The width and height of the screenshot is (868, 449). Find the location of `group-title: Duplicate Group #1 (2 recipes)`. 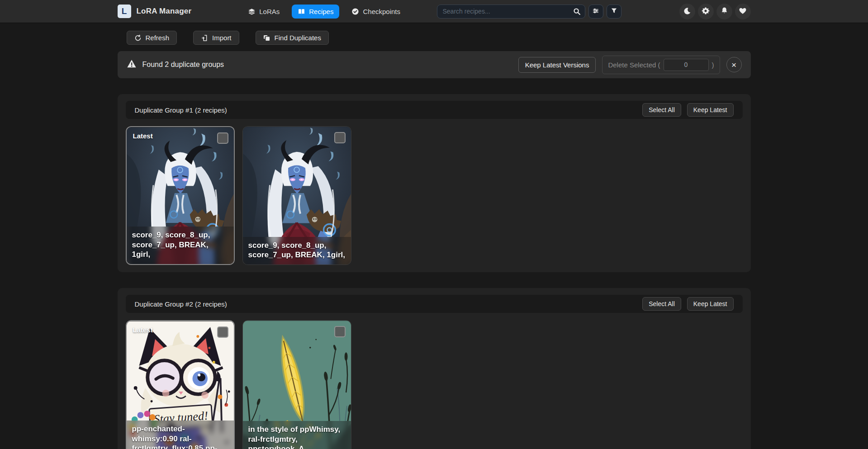

group-title: Duplicate Group #1 (2 recipes) is located at coordinates (181, 110).